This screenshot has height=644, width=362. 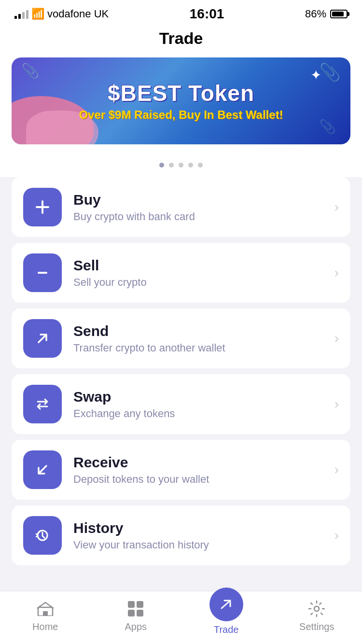 I want to click on home-icon, so click(x=45, y=609).